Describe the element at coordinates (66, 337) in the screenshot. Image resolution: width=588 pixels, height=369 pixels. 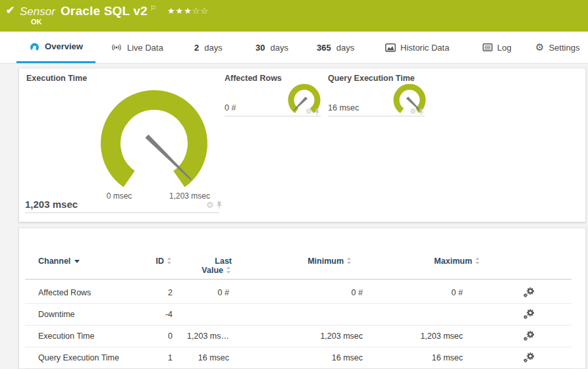
I see `channel-name: Execution Time` at that location.